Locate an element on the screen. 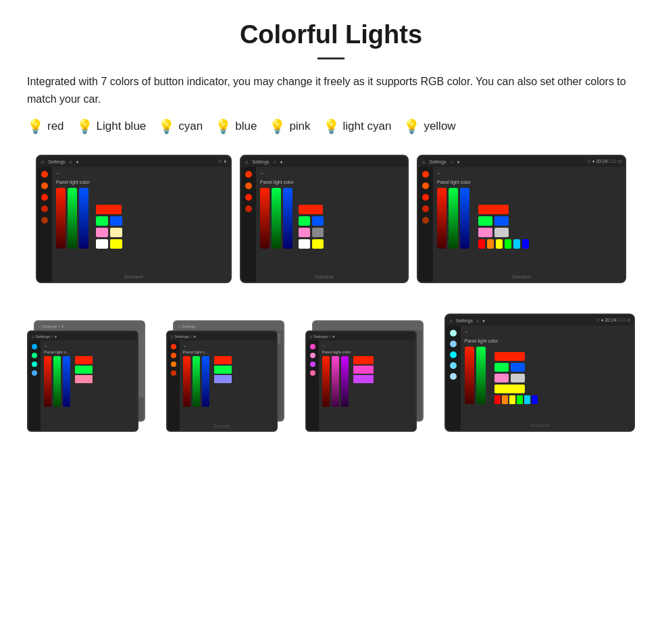  bulb-icon-pink: 💡 is located at coordinates (277, 126).